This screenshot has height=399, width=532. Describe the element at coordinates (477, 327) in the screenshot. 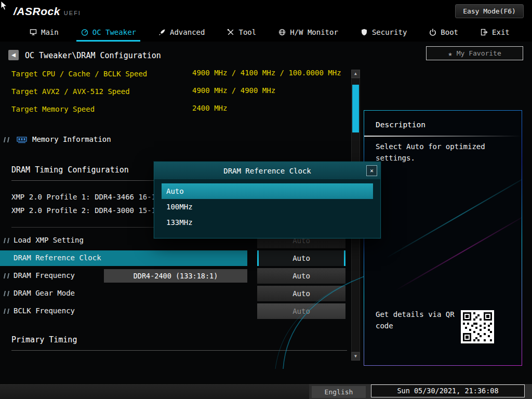

I see `qr-code` at that location.